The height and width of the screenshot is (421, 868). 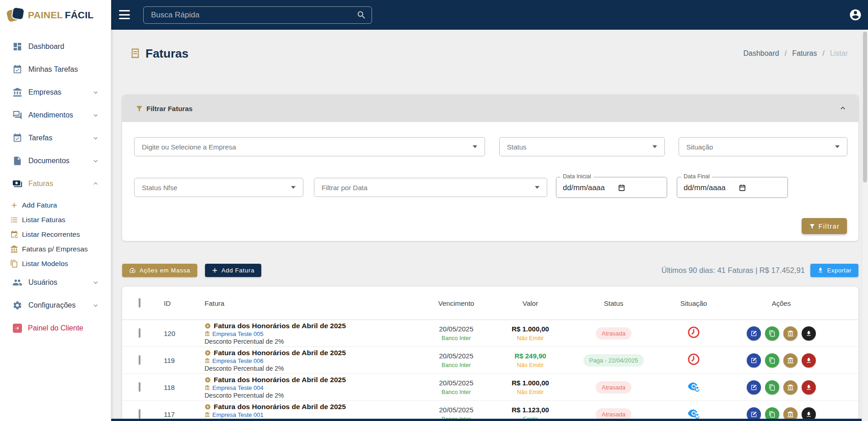 What do you see at coordinates (55, 92) in the screenshot?
I see `sidebar-item-empresas: Empresas` at bounding box center [55, 92].